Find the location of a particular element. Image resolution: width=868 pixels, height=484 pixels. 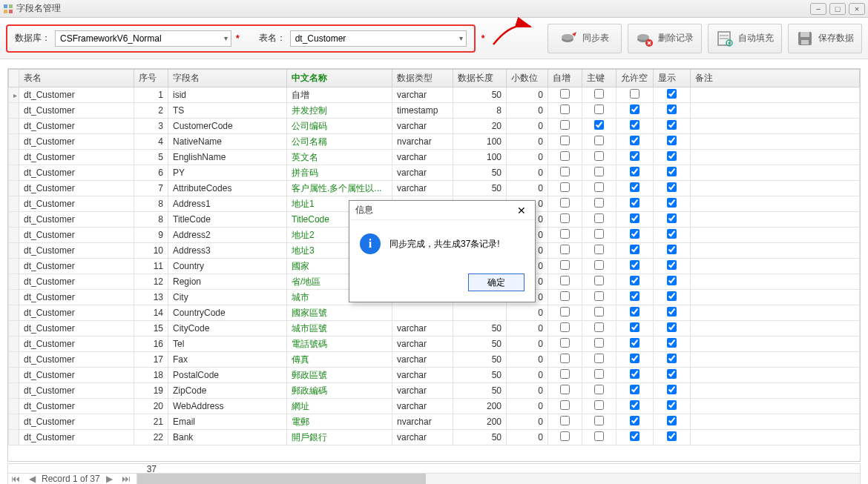

col-auto: 自增 is located at coordinates (565, 79).